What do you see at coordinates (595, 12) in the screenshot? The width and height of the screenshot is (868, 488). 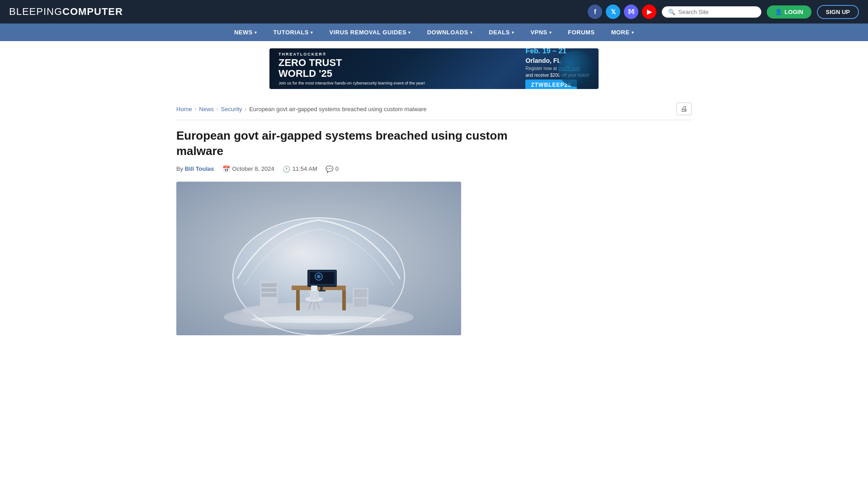 I see `facebook-button: f` at bounding box center [595, 12].